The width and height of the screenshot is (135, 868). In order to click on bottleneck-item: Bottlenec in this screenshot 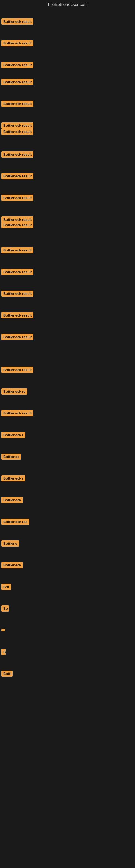, I will do `click(68, 457)`.